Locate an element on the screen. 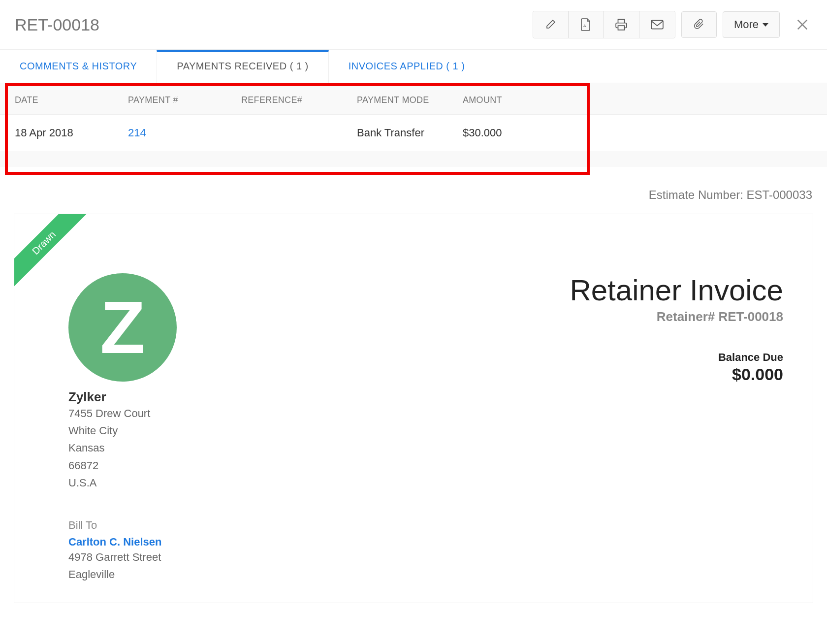 The height and width of the screenshot is (644, 827). col-header-amount: AMOUNT is located at coordinates (517, 100).